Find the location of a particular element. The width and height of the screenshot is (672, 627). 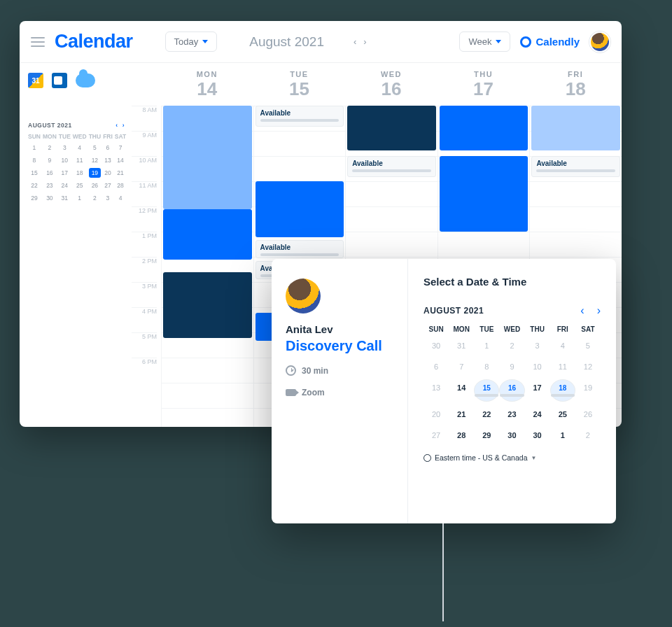

mini-day: 28 is located at coordinates (120, 185).